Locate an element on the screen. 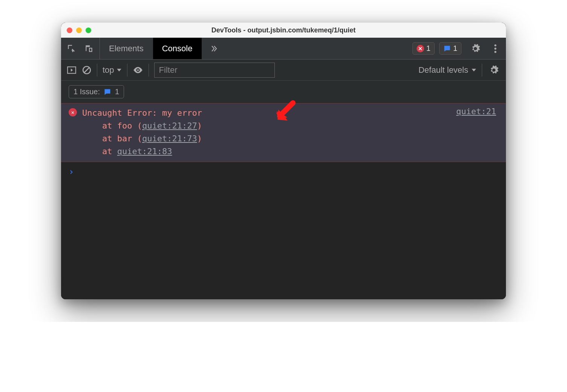 Image resolution: width=567 pixels, height=392 pixels. device-toolbar-icon is located at coordinates (89, 49).